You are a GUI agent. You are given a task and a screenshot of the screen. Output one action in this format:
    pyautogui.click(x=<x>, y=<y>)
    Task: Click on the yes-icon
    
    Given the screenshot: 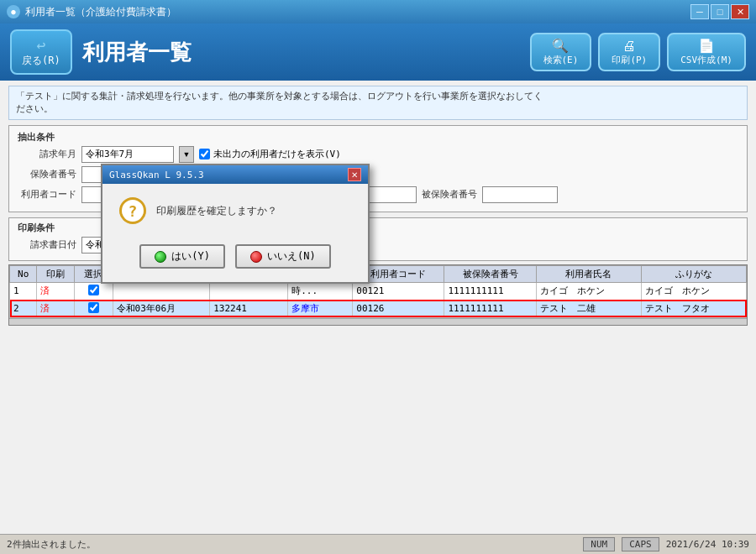 What is the action you would take?
    pyautogui.click(x=160, y=257)
    